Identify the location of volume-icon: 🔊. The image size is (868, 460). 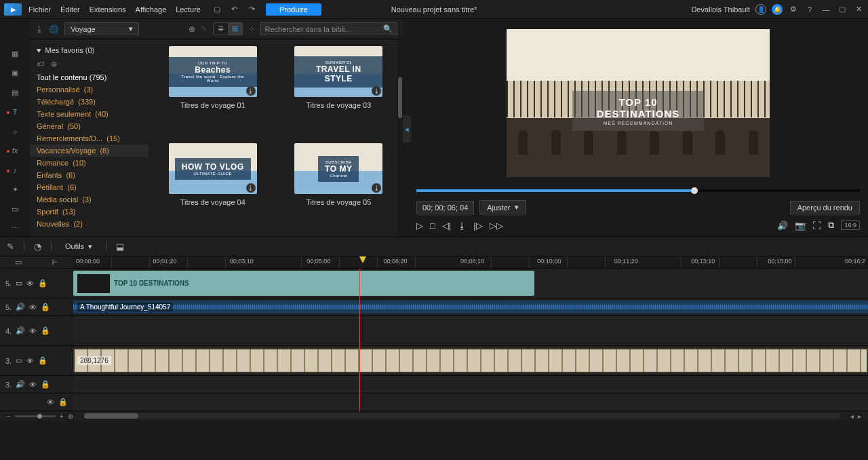
(783, 225).